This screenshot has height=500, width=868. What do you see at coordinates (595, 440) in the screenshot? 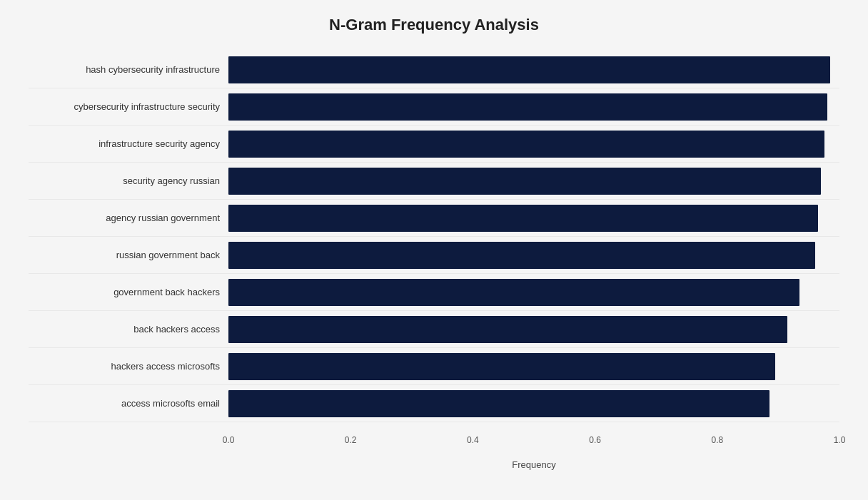
I see `x-tick: 0.6` at bounding box center [595, 440].